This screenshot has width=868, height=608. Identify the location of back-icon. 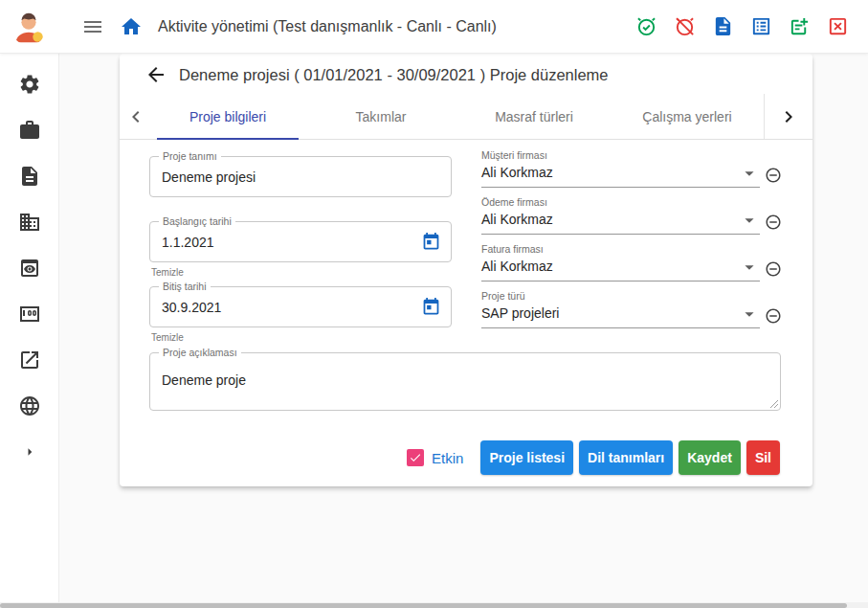
(156, 75).